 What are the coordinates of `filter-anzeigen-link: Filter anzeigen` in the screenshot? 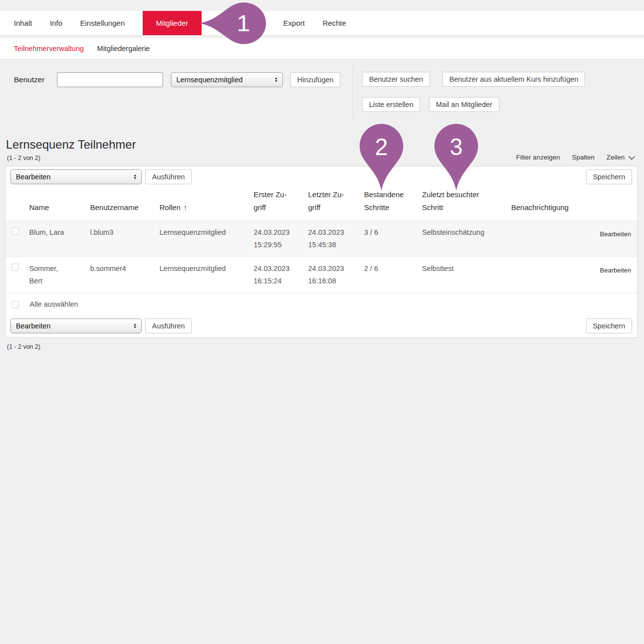 It's located at (538, 158).